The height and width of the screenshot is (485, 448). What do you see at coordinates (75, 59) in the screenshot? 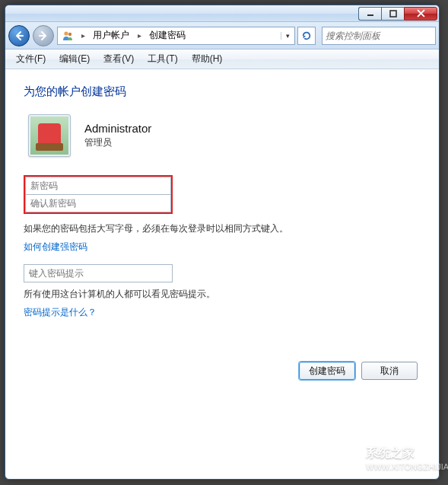
I see `menu-edit: 编辑(E)` at bounding box center [75, 59].